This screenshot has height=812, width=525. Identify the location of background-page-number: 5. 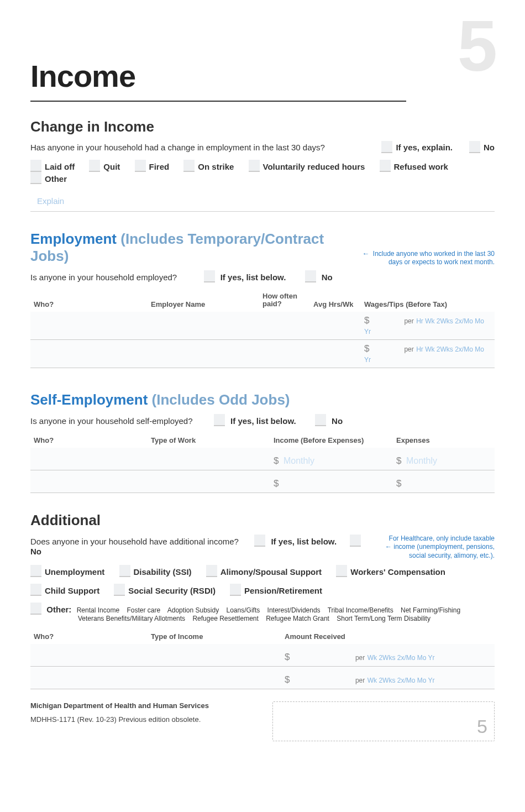
(477, 46).